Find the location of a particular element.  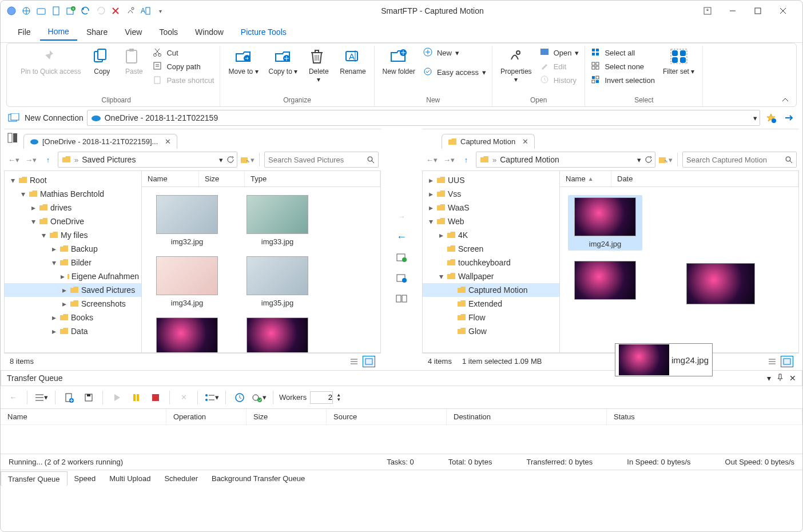

tq-list-icon: ▾ is located at coordinates (41, 398).